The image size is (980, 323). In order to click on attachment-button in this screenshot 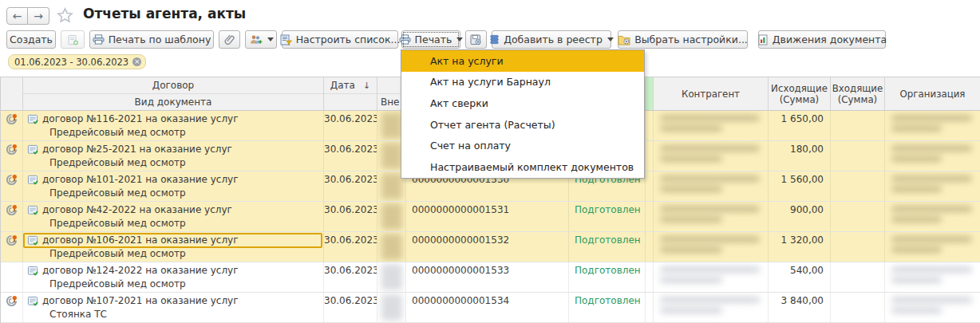, I will do `click(230, 40)`.